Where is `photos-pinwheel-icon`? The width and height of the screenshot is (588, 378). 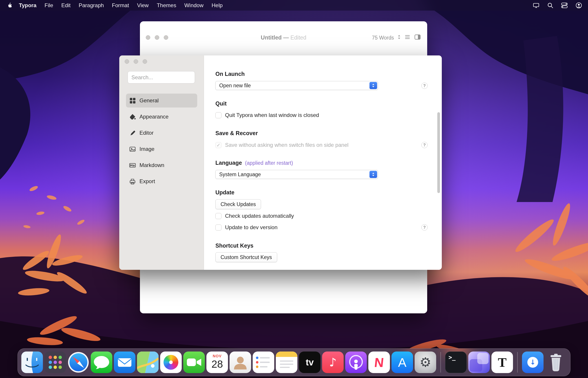
photos-pinwheel-icon is located at coordinates (171, 362).